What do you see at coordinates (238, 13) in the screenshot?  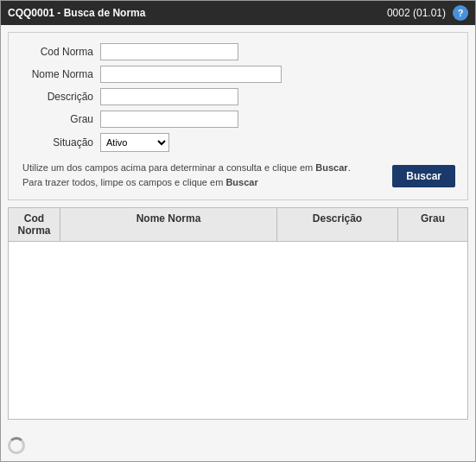 I see `titlebar: CQQ0001 - Busca de Norma 0002 (01.01) ?` at bounding box center [238, 13].